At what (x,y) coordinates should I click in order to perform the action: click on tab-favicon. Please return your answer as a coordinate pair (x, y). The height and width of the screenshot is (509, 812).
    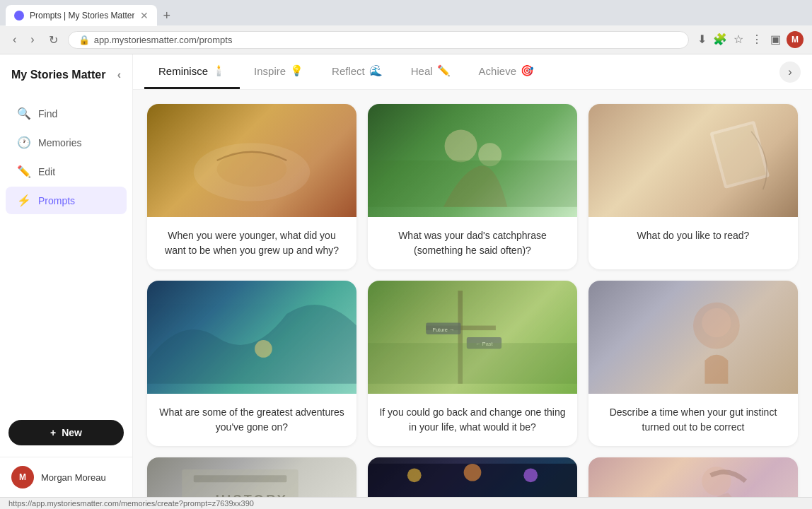
    Looking at the image, I should click on (19, 16).